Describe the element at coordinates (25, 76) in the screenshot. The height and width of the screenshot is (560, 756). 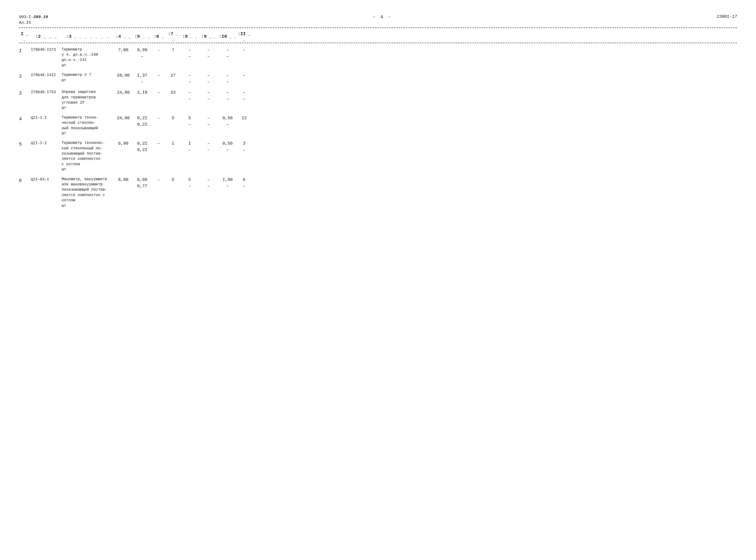
I see `row-number: 2` at that location.